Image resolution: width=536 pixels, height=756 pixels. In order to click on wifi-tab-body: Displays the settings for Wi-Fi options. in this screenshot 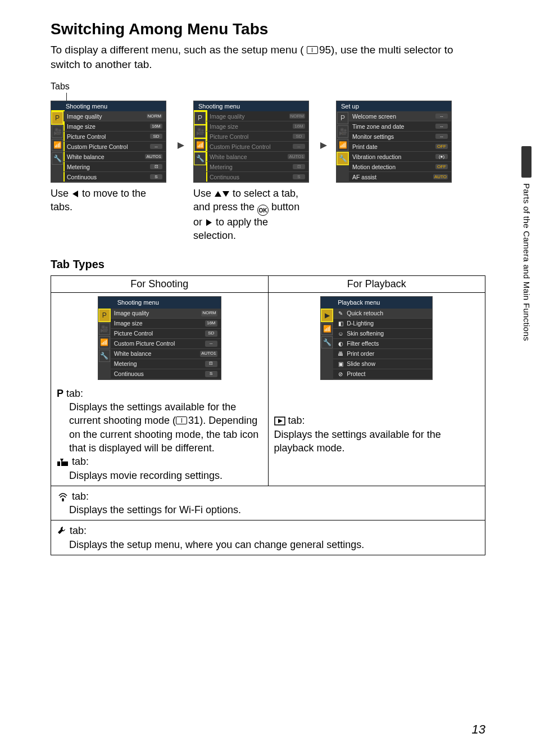, I will do `click(268, 510)`.